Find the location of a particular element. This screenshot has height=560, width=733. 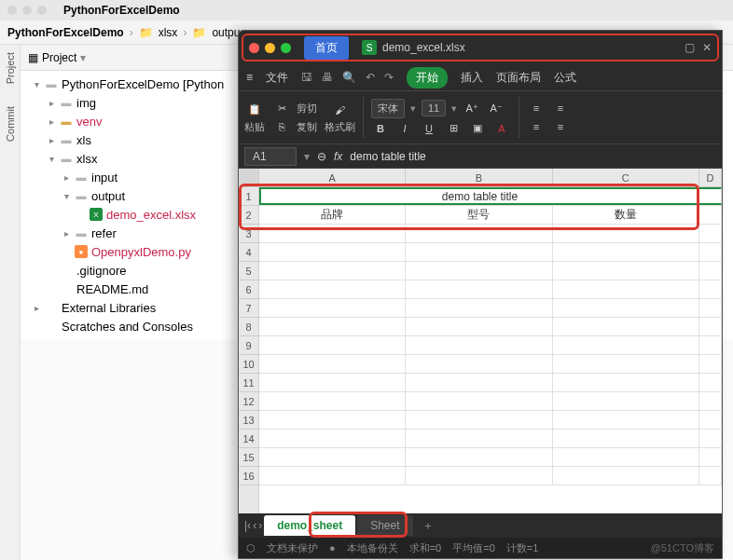

bold-icon: B is located at coordinates (380, 129).